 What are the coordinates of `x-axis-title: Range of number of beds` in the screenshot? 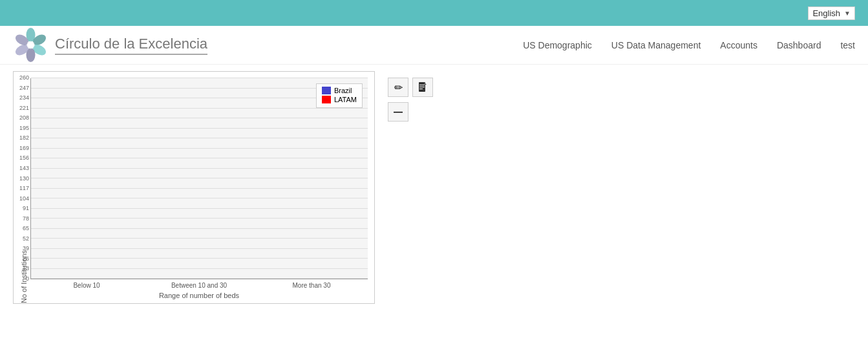 It's located at (199, 296).